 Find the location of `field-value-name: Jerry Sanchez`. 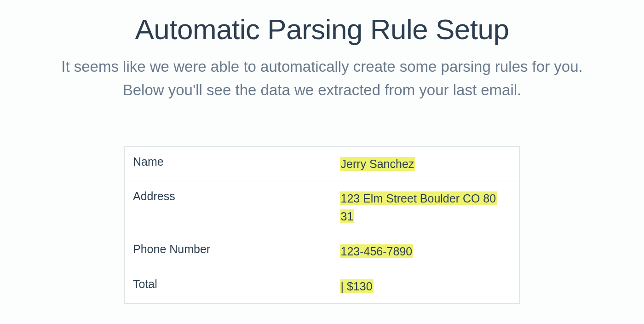

field-value-name: Jerry Sanchez is located at coordinates (426, 164).